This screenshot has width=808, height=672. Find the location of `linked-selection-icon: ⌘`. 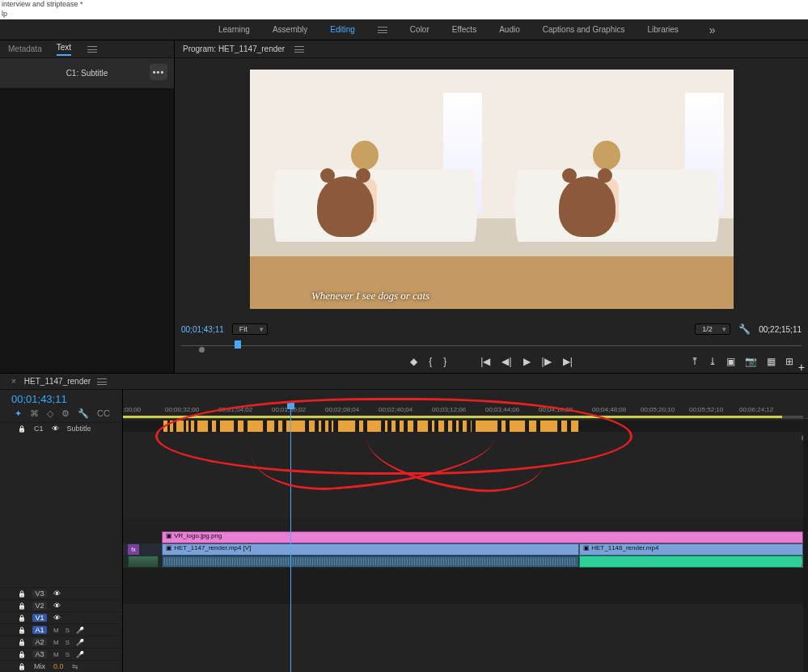

linked-selection-icon: ⌘ is located at coordinates (34, 414).